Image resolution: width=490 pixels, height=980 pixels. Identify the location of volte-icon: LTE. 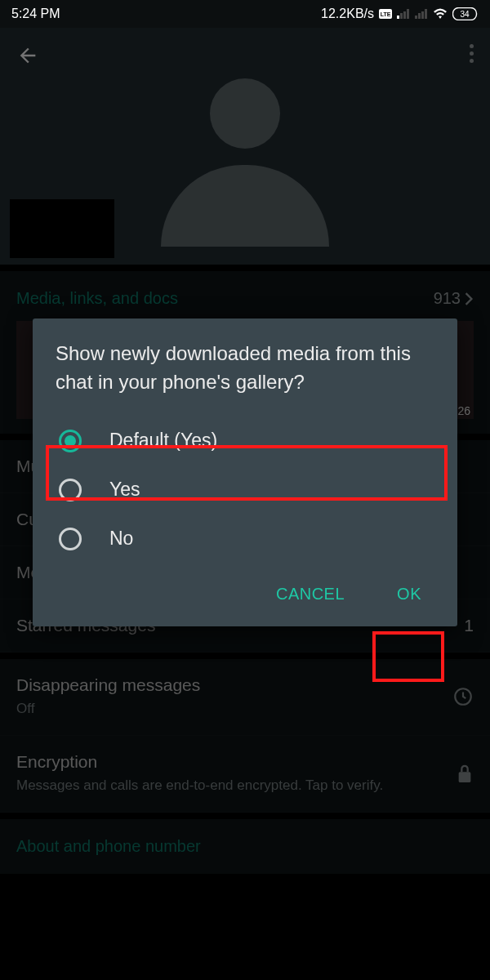
(385, 14).